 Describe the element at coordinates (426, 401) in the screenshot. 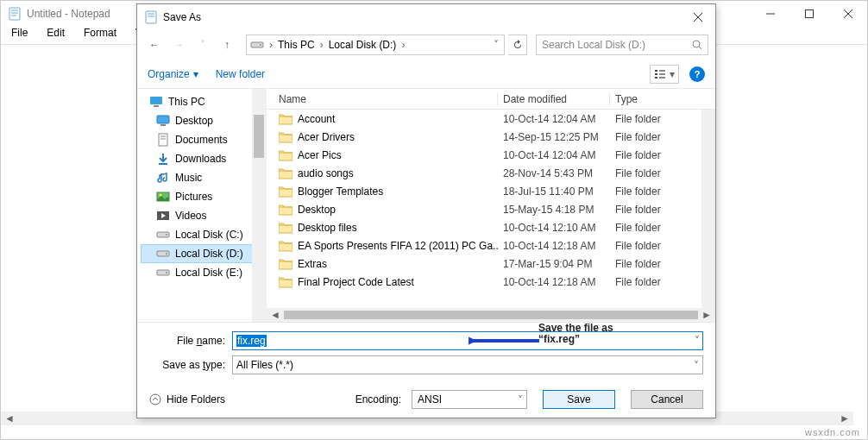

I see `dialog-footer: Hide Folders Encoding: ANSI ˅ Save Cance…` at that location.